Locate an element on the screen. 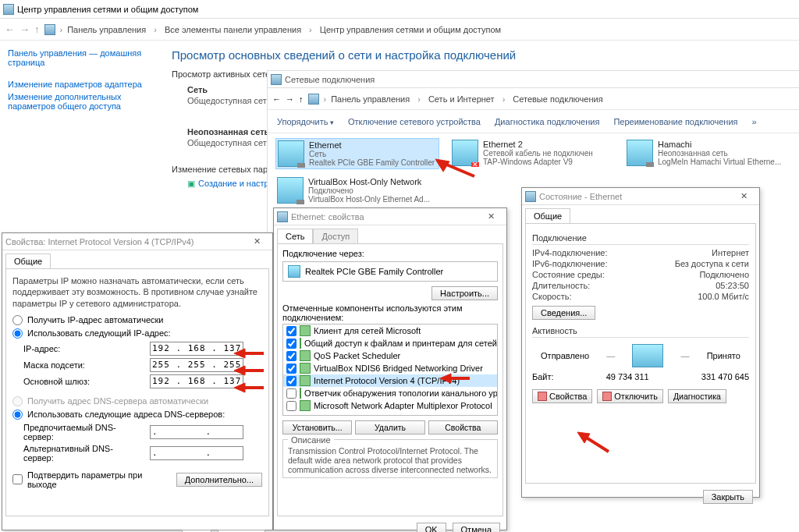 This screenshot has width=799, height=532. list-item: Общий доступ к файлам и принтерам для се… is located at coordinates (390, 343).